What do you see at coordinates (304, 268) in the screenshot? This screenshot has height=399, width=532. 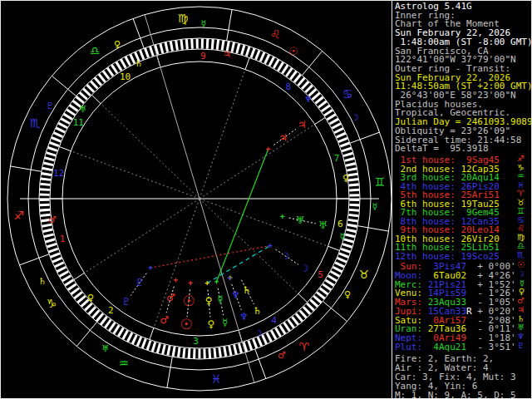 I see `moon-outer-ring-icon: ☽` at bounding box center [304, 268].